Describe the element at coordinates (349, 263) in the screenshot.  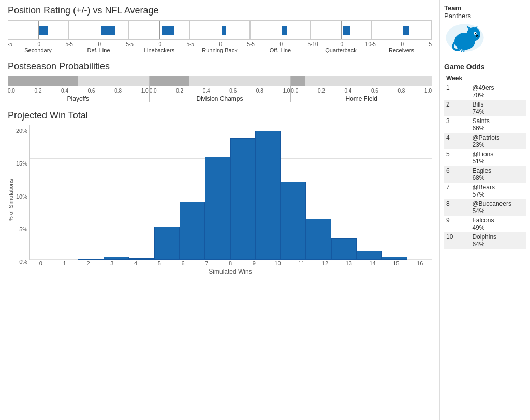
I see `x-label: 13` at that location.